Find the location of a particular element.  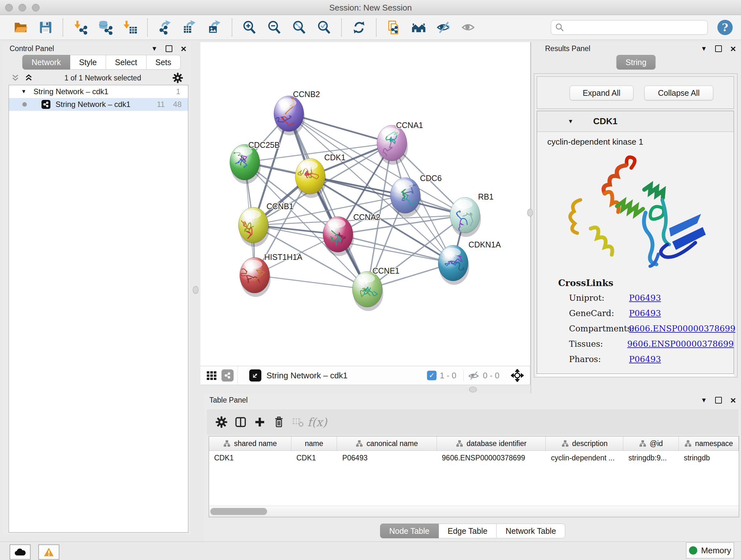

export-network-button is located at coordinates (165, 27).